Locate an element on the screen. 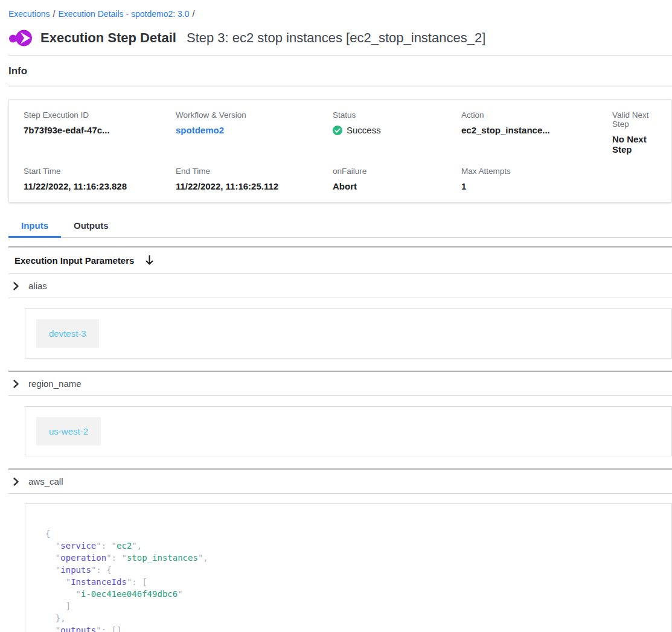 Image resolution: width=672 pixels, height=632 pixels. inputs-outputs-tabbar: Inputs Outputs is located at coordinates (341, 227).